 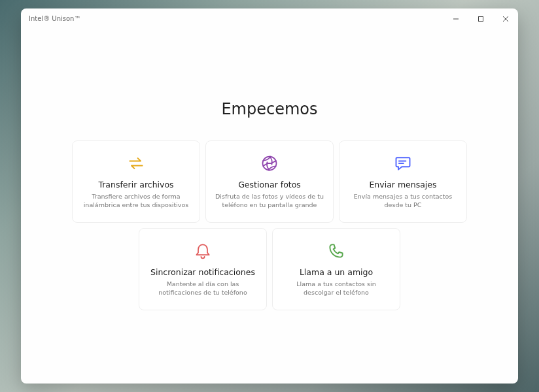 I want to click on window-controls, so click(x=481, y=18).